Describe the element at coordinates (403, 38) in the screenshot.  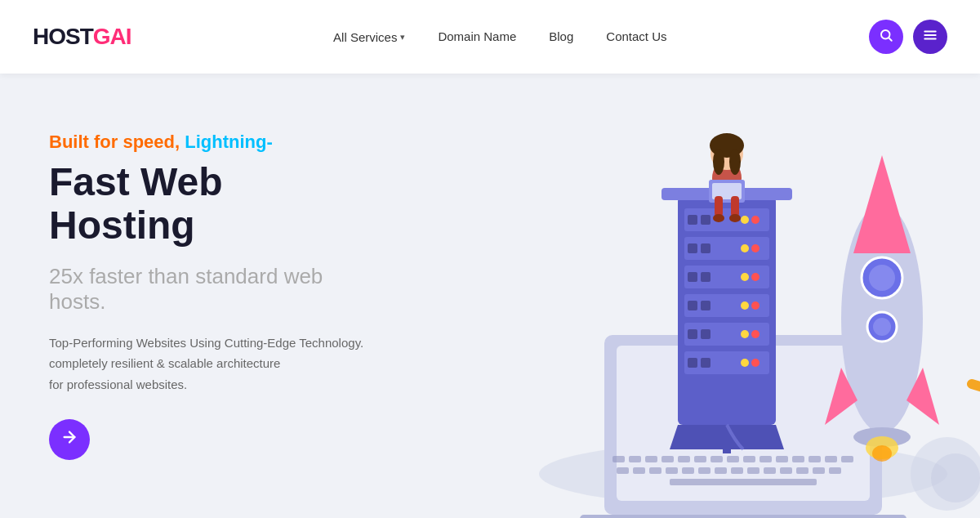
I see `chevron-down-icon: ▾` at that location.